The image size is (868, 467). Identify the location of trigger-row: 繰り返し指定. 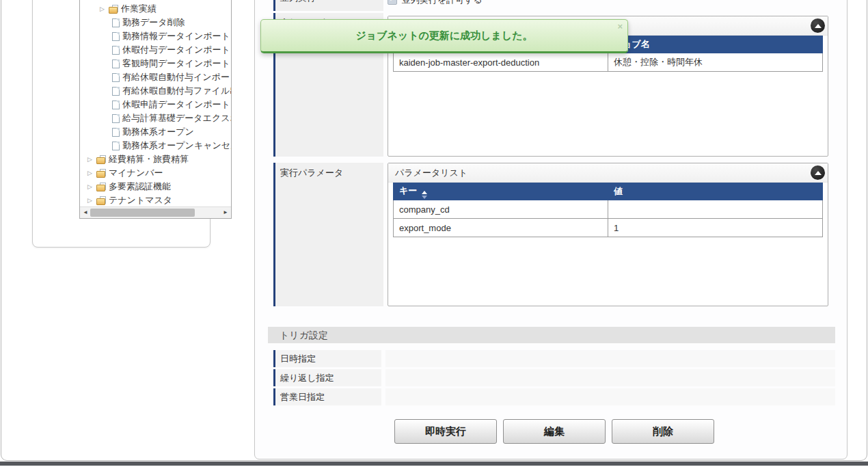
(554, 377).